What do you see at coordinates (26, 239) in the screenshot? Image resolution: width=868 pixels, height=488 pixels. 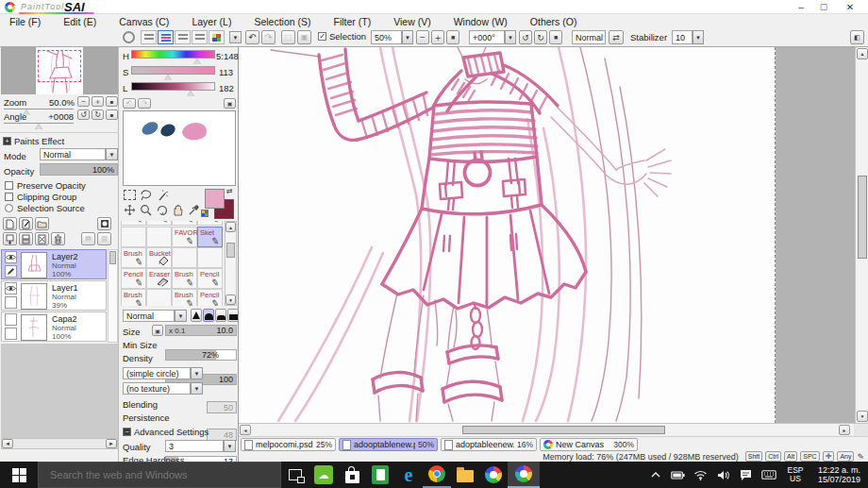 I see `merge-down-button` at bounding box center [26, 239].